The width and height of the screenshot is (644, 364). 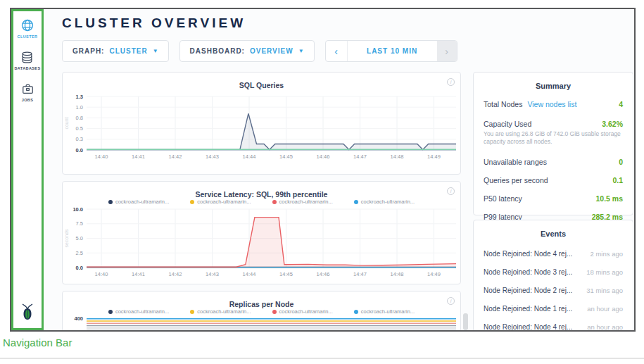 What do you see at coordinates (515, 162) in the screenshot?
I see `summary-label: Unavailable ranges` at bounding box center [515, 162].